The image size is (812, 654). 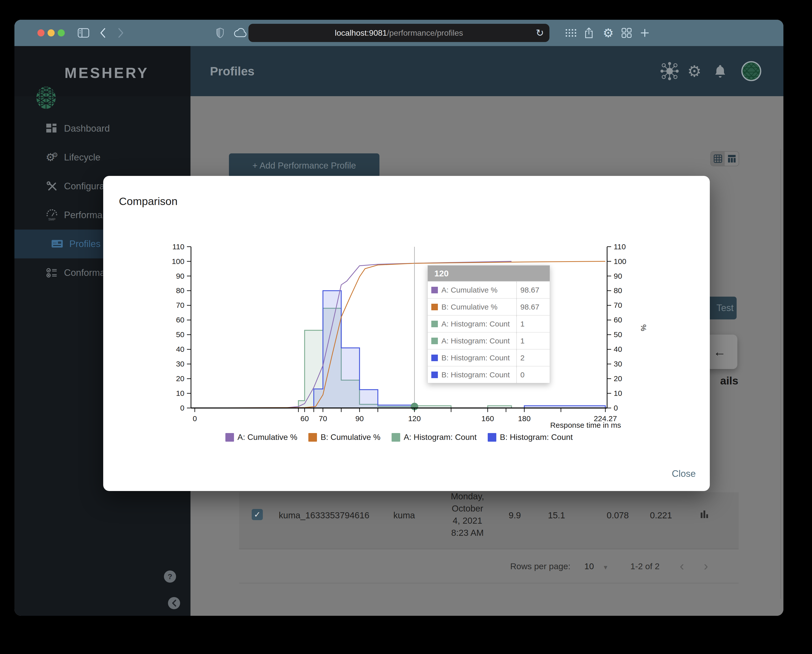 I want to click on refresh-icon: ↻, so click(x=540, y=33).